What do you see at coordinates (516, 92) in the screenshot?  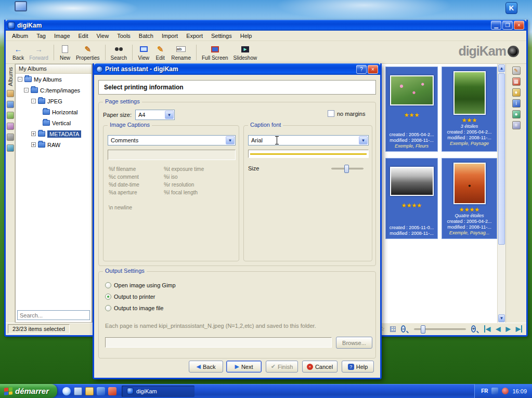 I see `colors-tab-icon: ♦` at bounding box center [516, 92].